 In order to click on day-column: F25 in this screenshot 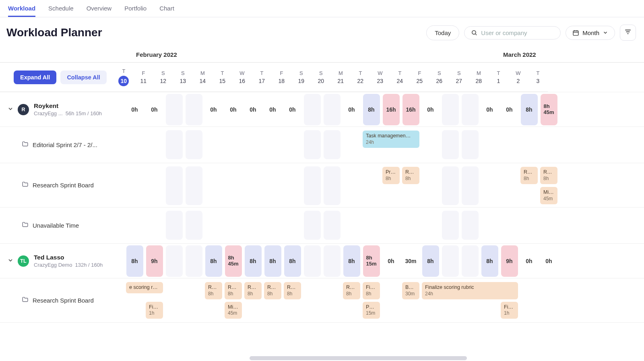, I will do `click(419, 77)`.